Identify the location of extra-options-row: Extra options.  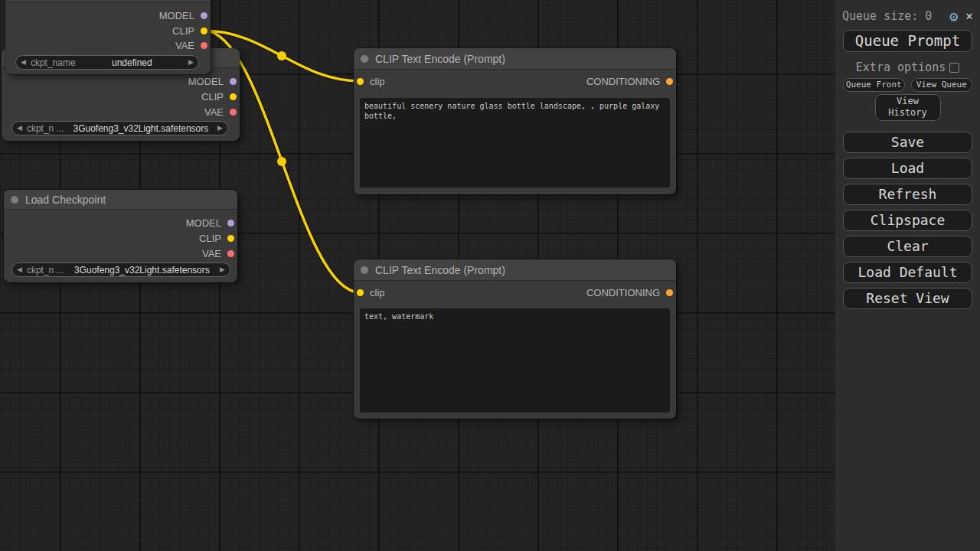
(908, 67).